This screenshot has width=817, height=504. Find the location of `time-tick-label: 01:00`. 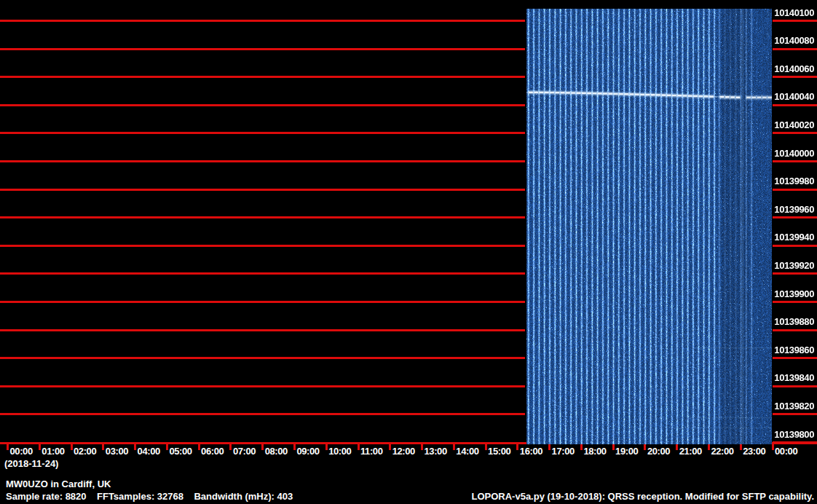

time-tick-label: 01:00 is located at coordinates (52, 452).